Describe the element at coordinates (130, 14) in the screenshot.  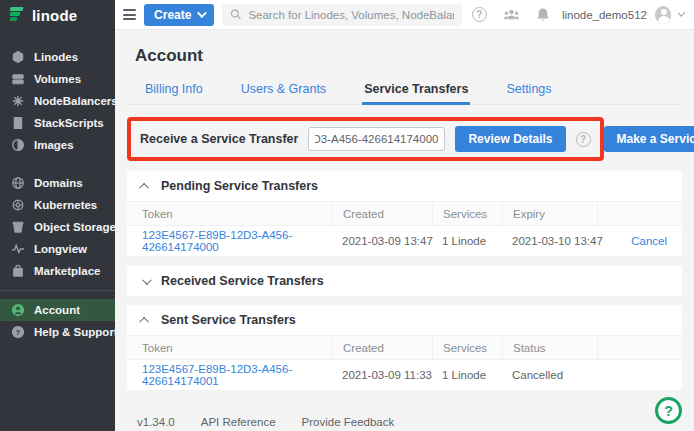
I see `hamburger-menu-icon` at that location.